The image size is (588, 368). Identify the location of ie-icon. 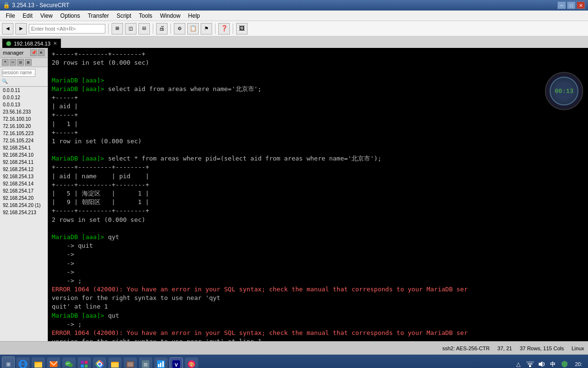
(23, 363).